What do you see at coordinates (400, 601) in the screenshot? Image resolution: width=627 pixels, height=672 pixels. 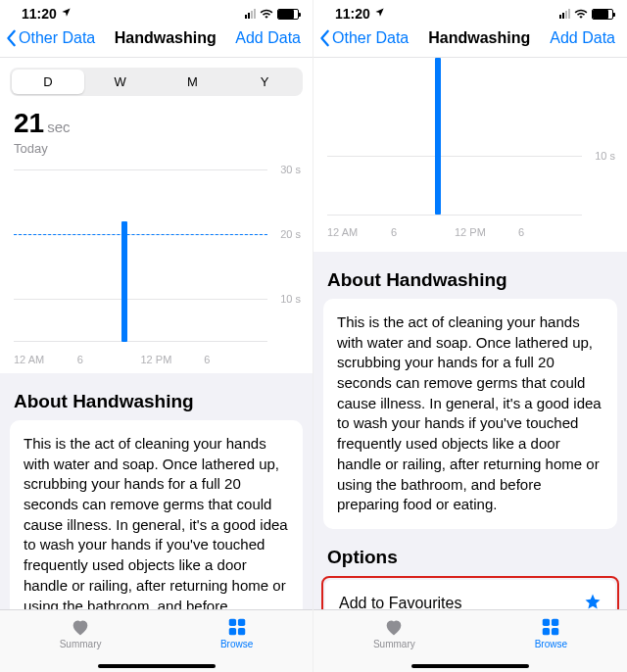 I see `row-label: Add to Favourites` at bounding box center [400, 601].